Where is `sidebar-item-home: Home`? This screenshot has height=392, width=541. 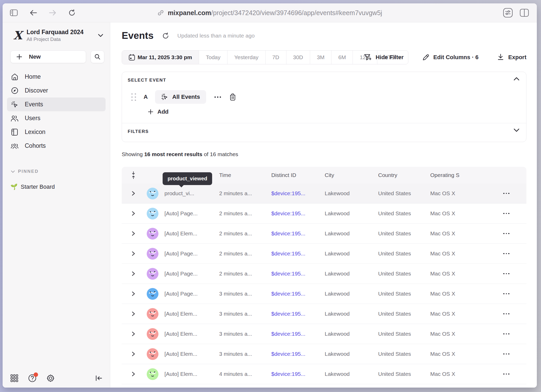 sidebar-item-home: Home is located at coordinates (56, 77).